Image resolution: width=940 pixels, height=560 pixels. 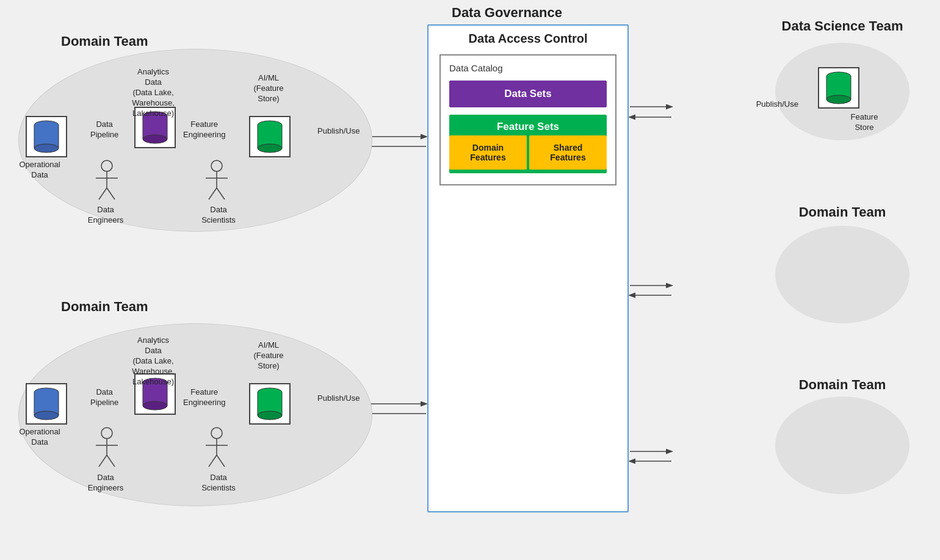 What do you see at coordinates (217, 182) in the screenshot?
I see `data-scientists-figure-top` at bounding box center [217, 182].